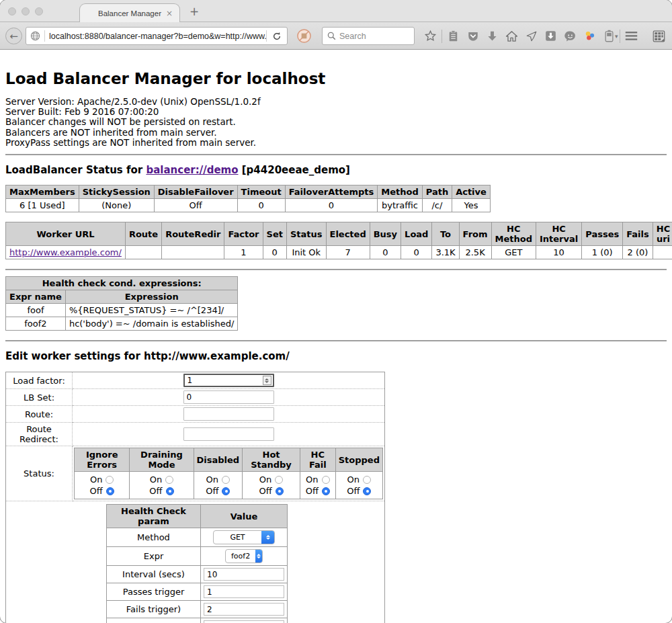  I want to click on clipboard-button, so click(453, 36).